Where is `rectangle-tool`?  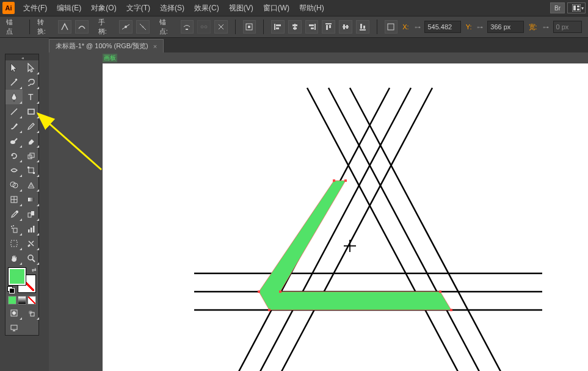
rectangle-tool is located at coordinates (31, 112).